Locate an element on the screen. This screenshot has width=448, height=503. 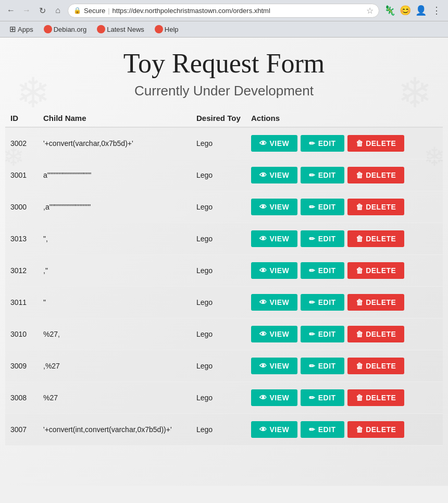
menu-icon: ⋮ is located at coordinates (437, 10).